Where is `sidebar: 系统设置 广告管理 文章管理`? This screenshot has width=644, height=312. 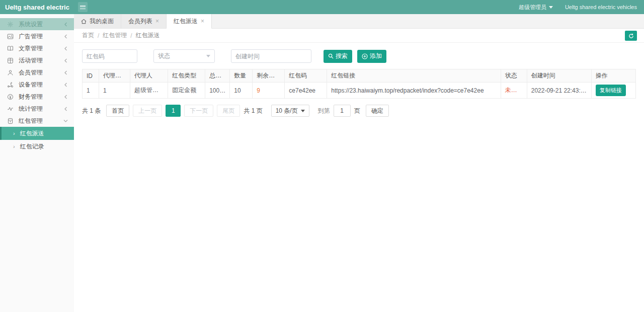
sidebar: 系统设置 广告管理 文章管理 is located at coordinates (37, 163).